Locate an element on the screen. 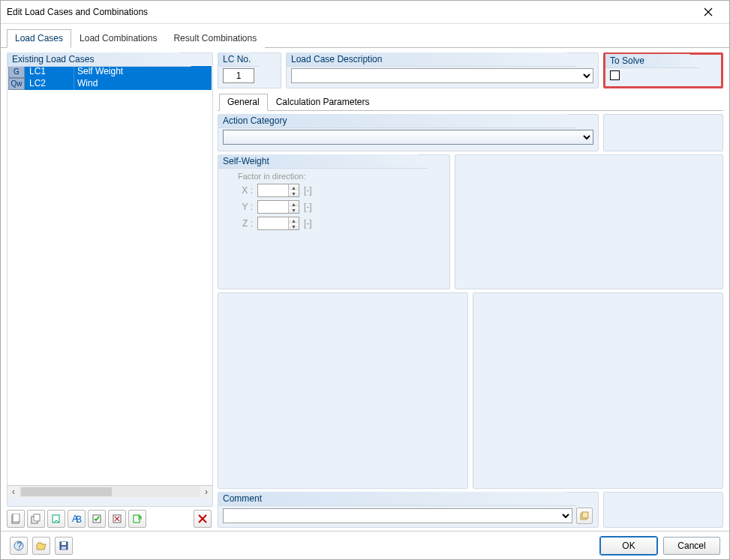  subtab-calculation-parameters: Calculation Parameters is located at coordinates (323, 102).